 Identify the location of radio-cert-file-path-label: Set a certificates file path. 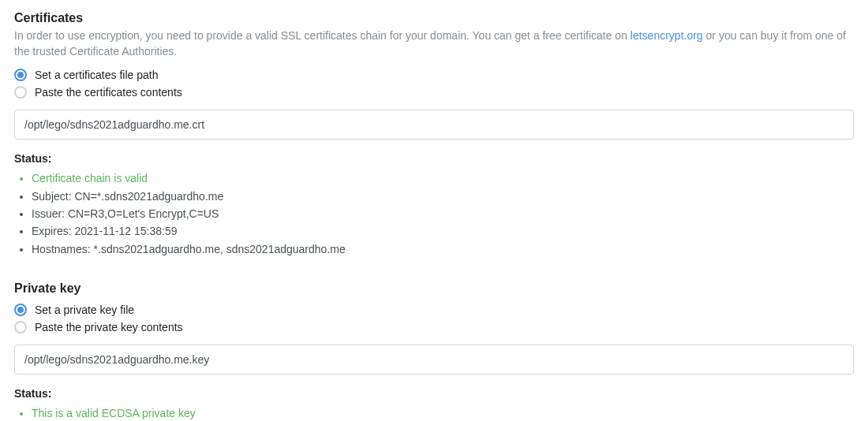
(96, 75).